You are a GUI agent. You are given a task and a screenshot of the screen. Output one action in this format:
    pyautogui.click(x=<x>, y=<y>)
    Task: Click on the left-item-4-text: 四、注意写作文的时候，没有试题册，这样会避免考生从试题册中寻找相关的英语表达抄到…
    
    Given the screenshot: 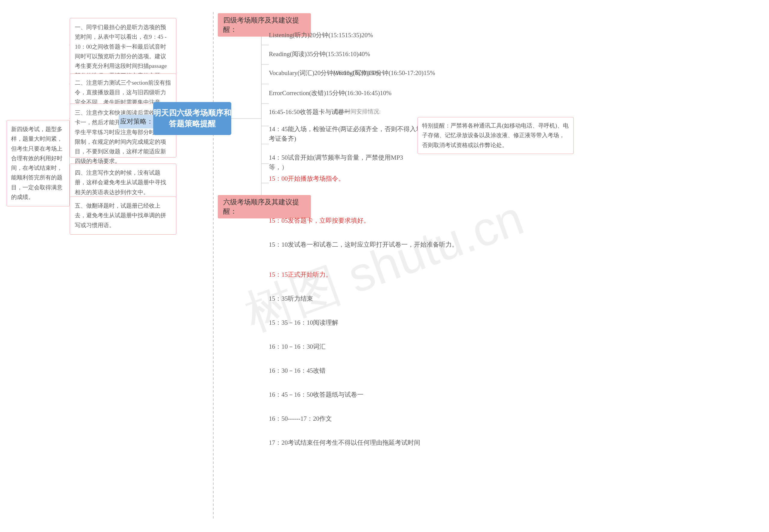 What is the action you would take?
    pyautogui.click(x=120, y=183)
    